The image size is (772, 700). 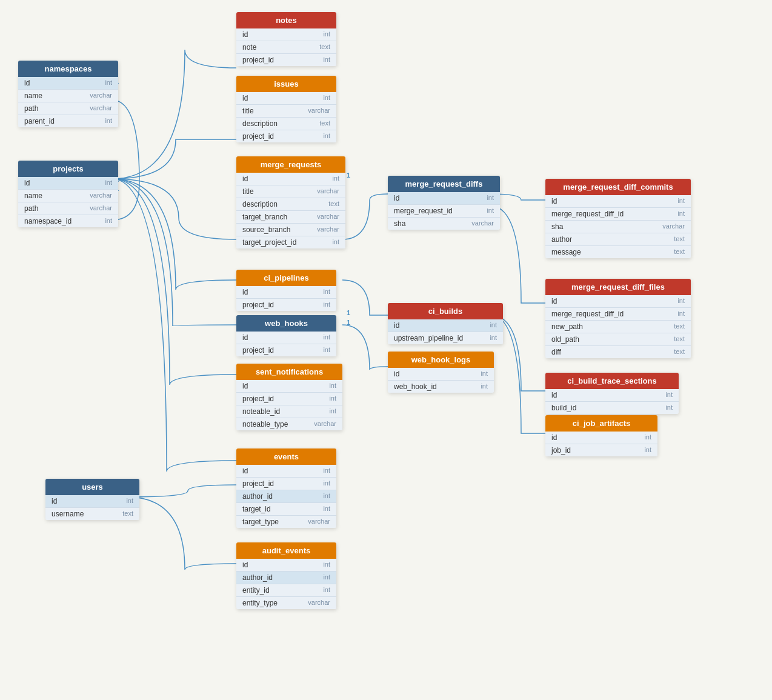 What do you see at coordinates (92, 487) in the screenshot?
I see `table-users-header: users` at bounding box center [92, 487].